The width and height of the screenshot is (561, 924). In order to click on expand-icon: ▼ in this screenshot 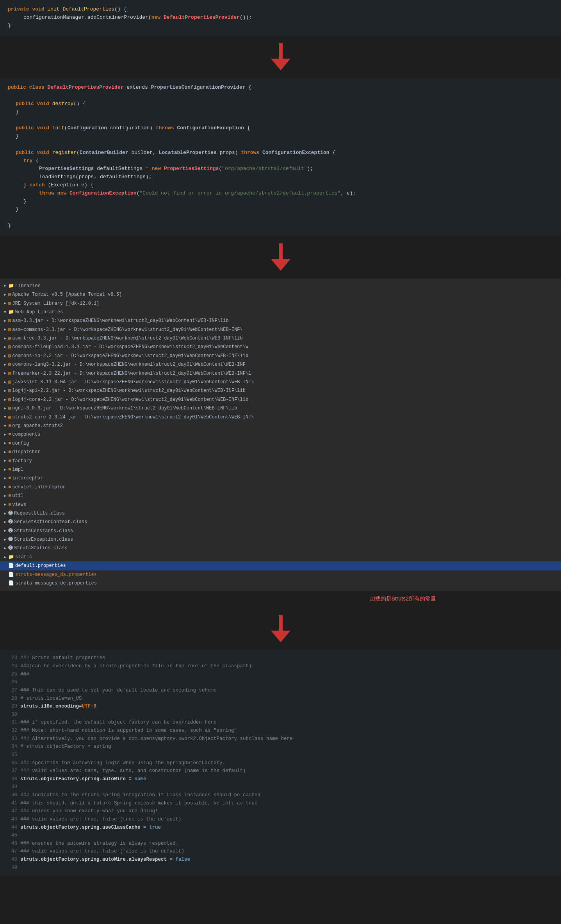, I will do `click(5, 313)`.